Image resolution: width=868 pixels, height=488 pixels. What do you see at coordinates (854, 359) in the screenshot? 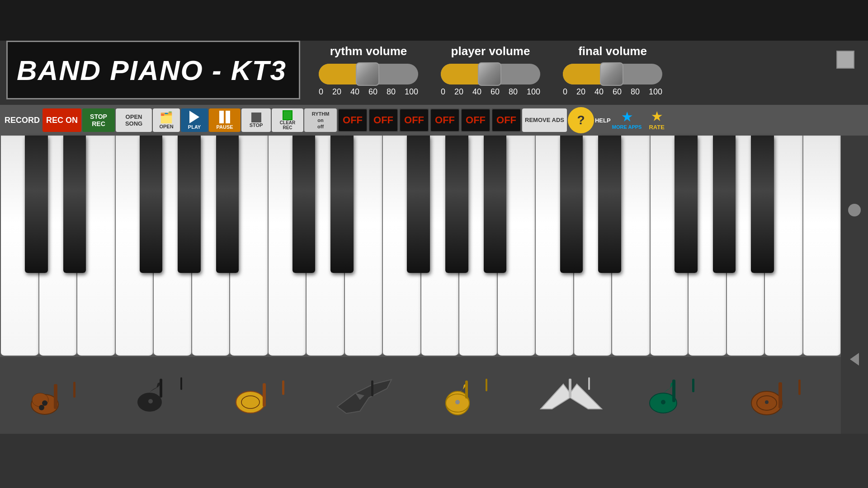
I see `scroll-left-arrow` at bounding box center [854, 359].